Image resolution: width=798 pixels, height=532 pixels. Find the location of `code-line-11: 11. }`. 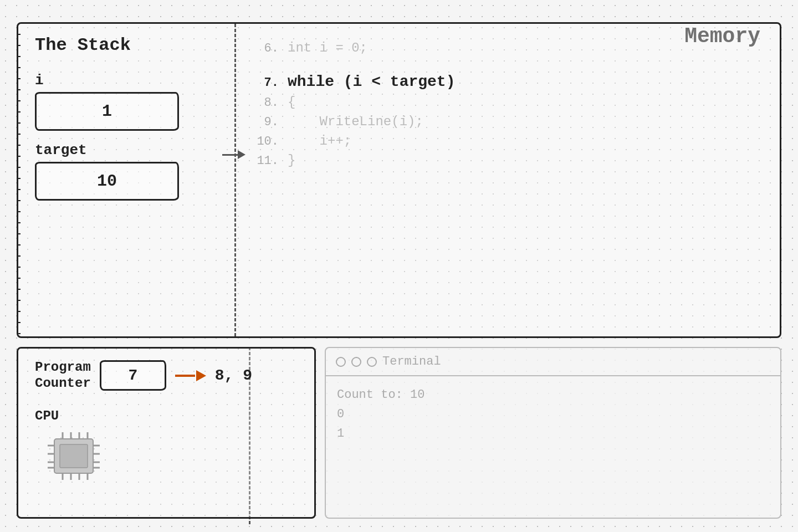

code-line-11: 11. } is located at coordinates (507, 161).